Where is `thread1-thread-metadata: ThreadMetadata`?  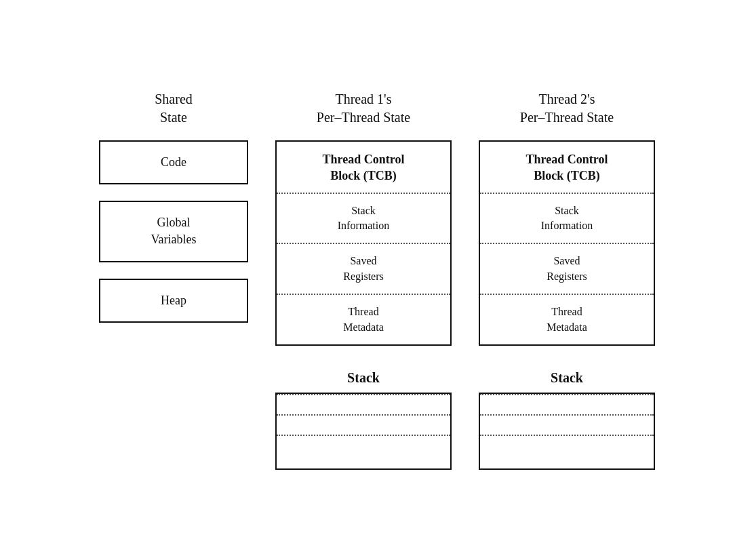
thread1-thread-metadata: ThreadMetadata is located at coordinates (363, 319).